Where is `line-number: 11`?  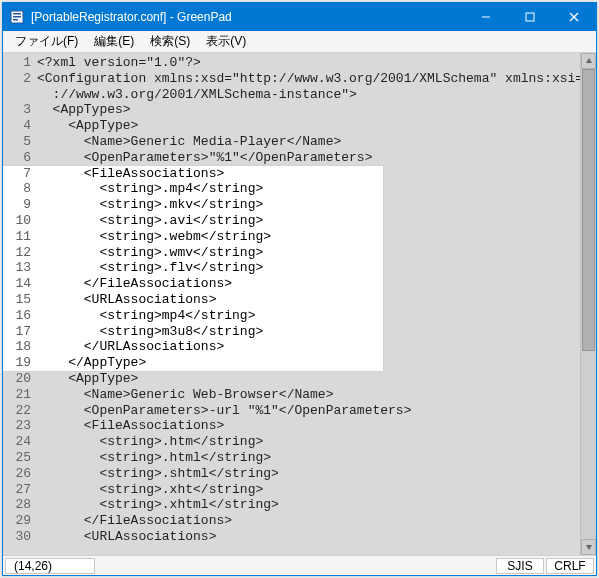
line-number: 11 is located at coordinates (17, 237).